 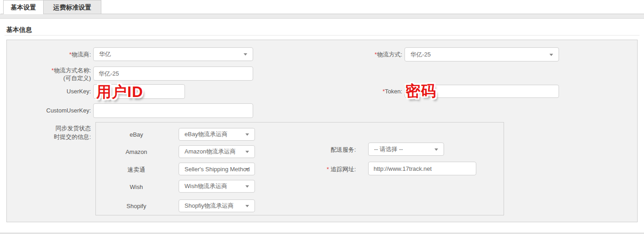 What do you see at coordinates (49, 74) in the screenshot?
I see `method-name-label: *物流方式名称: (可自定义)` at bounding box center [49, 74].